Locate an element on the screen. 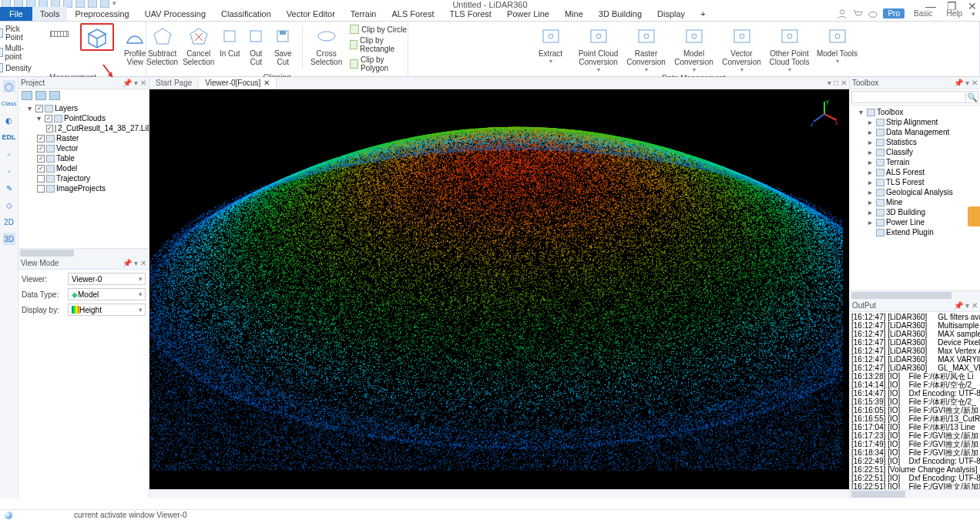 This screenshot has width=980, height=520. log-line: [16:17:49] [IO] File F:/GVI推文/新加 is located at coordinates (915, 444).